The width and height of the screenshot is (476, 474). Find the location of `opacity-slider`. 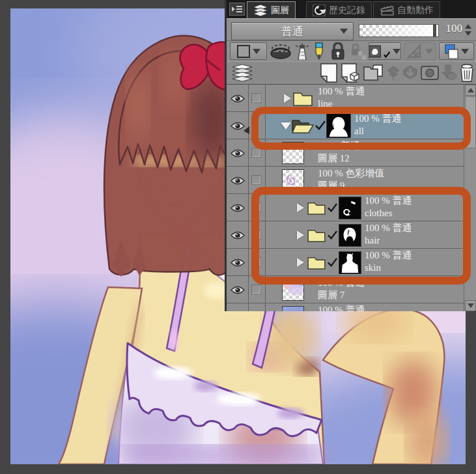

opacity-slider is located at coordinates (399, 31).